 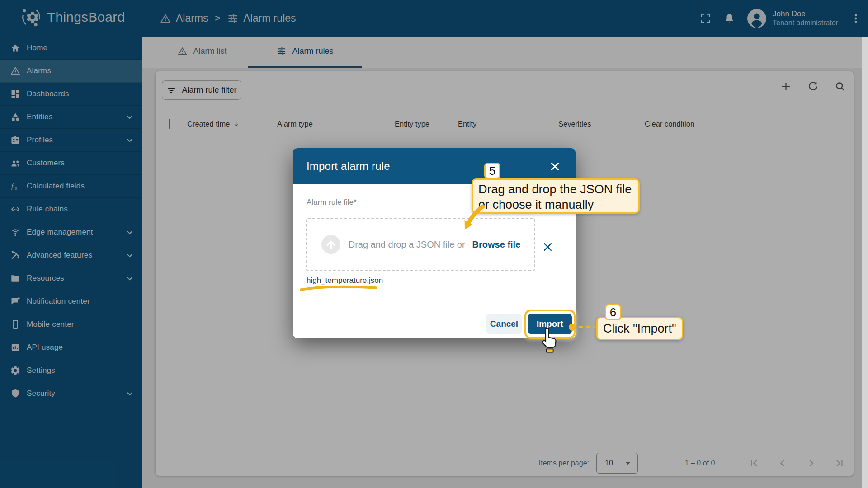 I want to click on window-scrollbar, so click(x=865, y=262).